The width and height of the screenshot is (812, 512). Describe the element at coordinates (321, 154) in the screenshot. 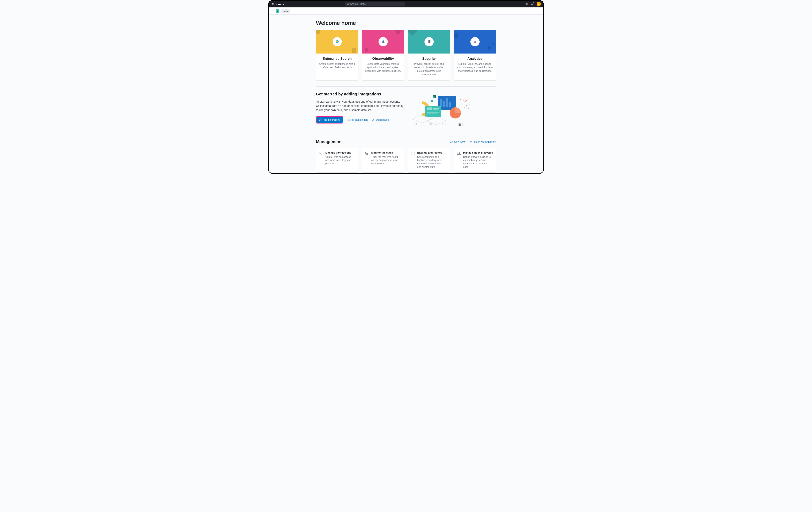

I see `shield-user-icon` at that location.